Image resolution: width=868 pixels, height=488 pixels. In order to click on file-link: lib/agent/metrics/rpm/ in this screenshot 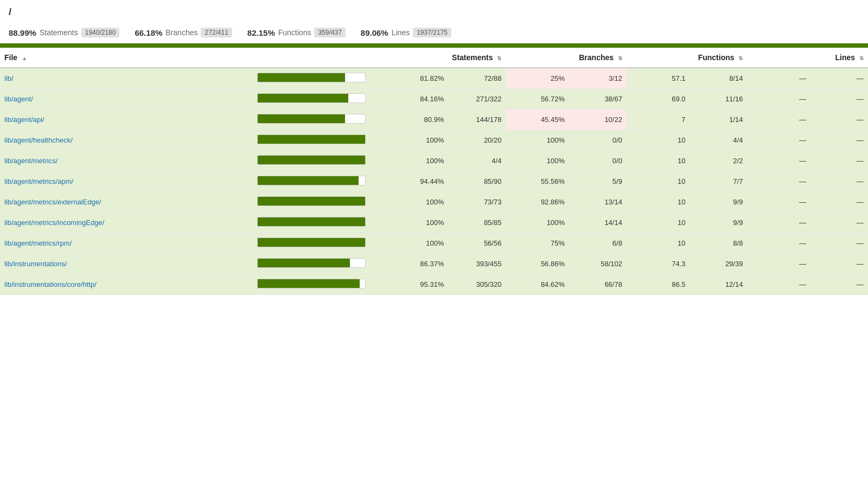, I will do `click(38, 243)`.